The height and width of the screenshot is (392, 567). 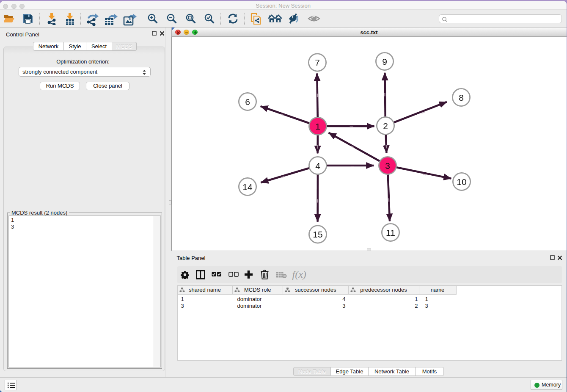 What do you see at coordinates (248, 186) in the screenshot?
I see `svg-text: 14` at bounding box center [248, 186].